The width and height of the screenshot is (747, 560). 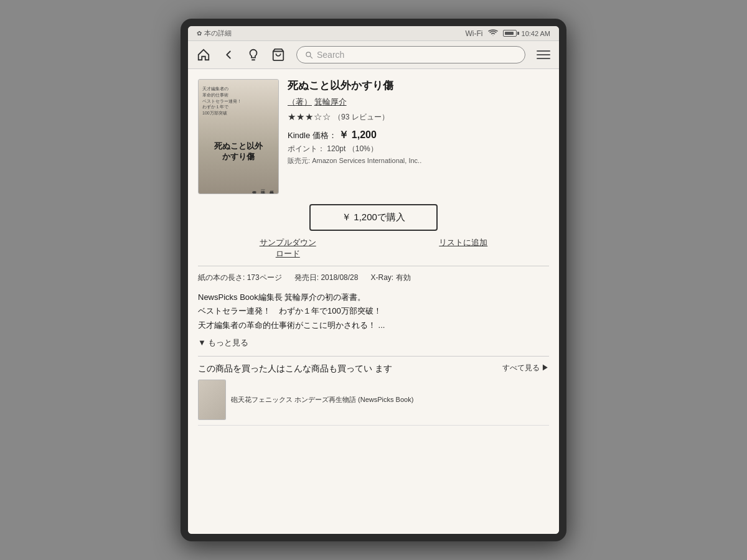 I want to click on related-section-title: この商品を買った人はこんな商品も買ってい ます, so click(x=350, y=369).